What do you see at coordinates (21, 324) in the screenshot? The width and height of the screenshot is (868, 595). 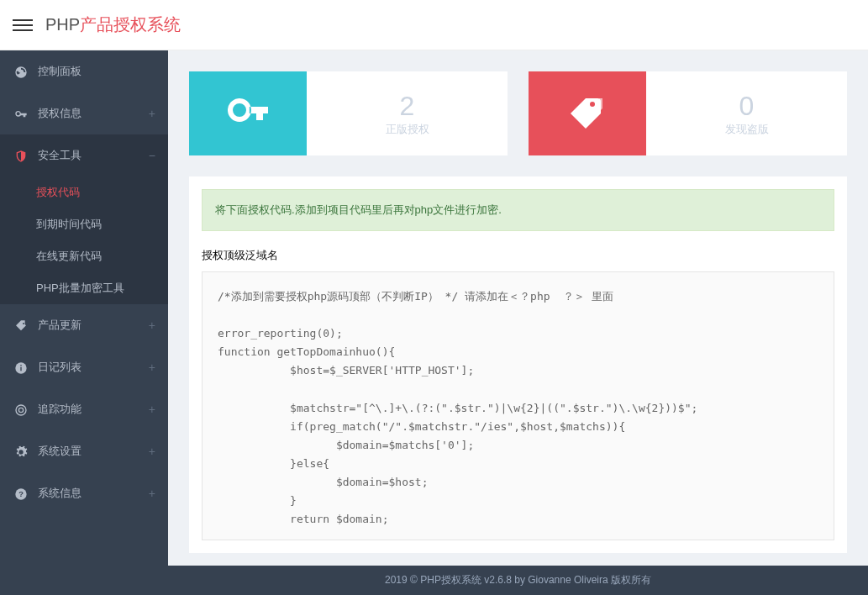 I see `tag-icon` at bounding box center [21, 324].